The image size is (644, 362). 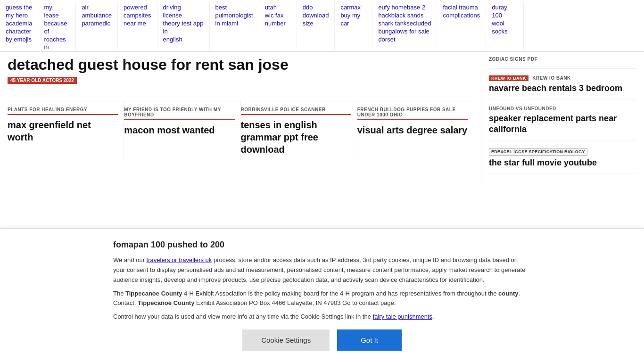 What do you see at coordinates (563, 89) in the screenshot?
I see `right-text-navarre: navarre beach rentals 3 bedroom` at bounding box center [563, 89].